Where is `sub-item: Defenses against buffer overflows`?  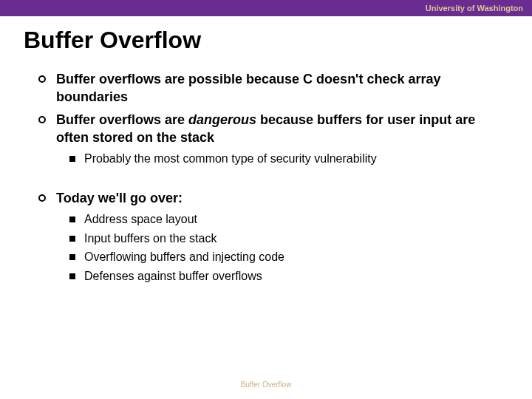 sub-item: Defenses against buffer overflows is located at coordinates (290, 276).